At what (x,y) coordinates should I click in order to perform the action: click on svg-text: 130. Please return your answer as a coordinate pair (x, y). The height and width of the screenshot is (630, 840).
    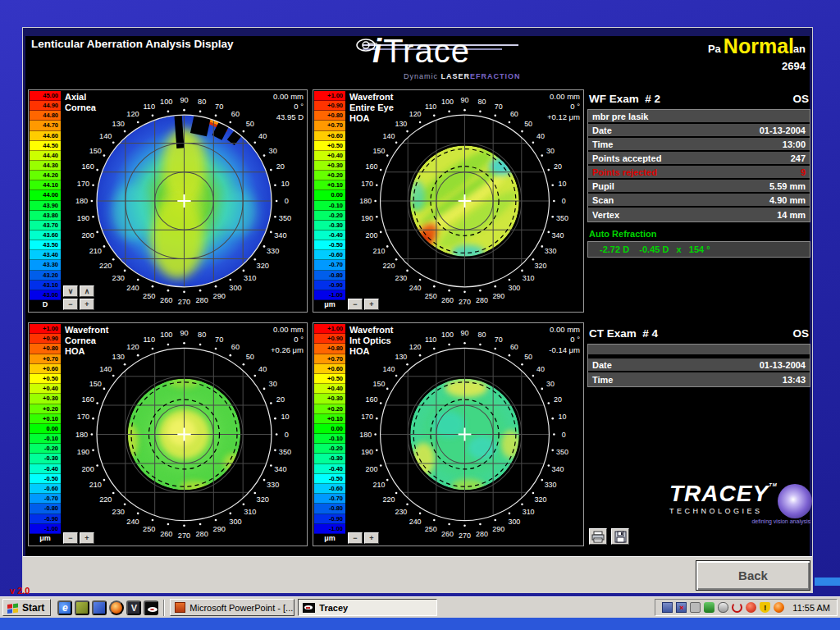
    Looking at the image, I should click on (400, 357).